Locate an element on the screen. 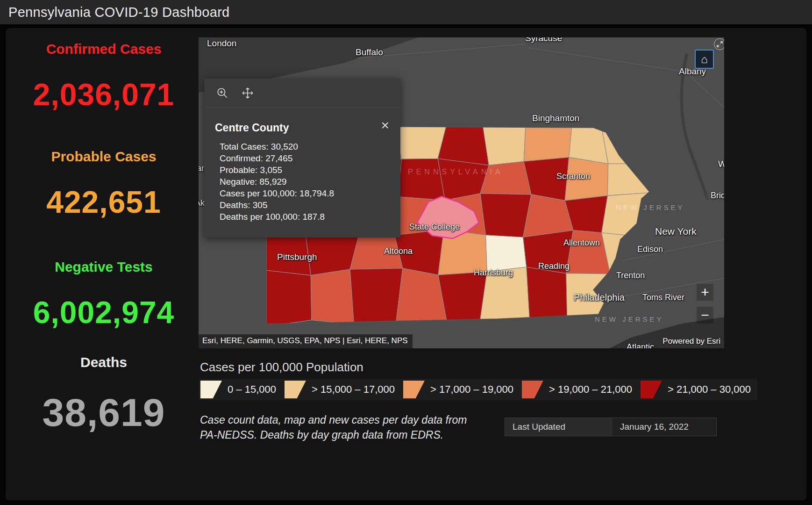 Image resolution: width=812 pixels, height=505 pixels. map-city-label: Brid is located at coordinates (718, 195).